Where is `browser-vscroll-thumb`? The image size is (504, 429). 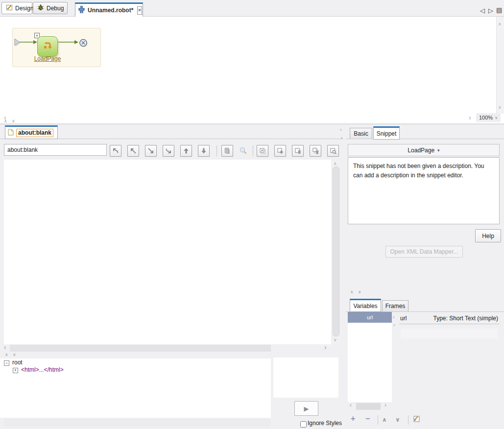 browser-vscroll-thumb is located at coordinates (336, 252).